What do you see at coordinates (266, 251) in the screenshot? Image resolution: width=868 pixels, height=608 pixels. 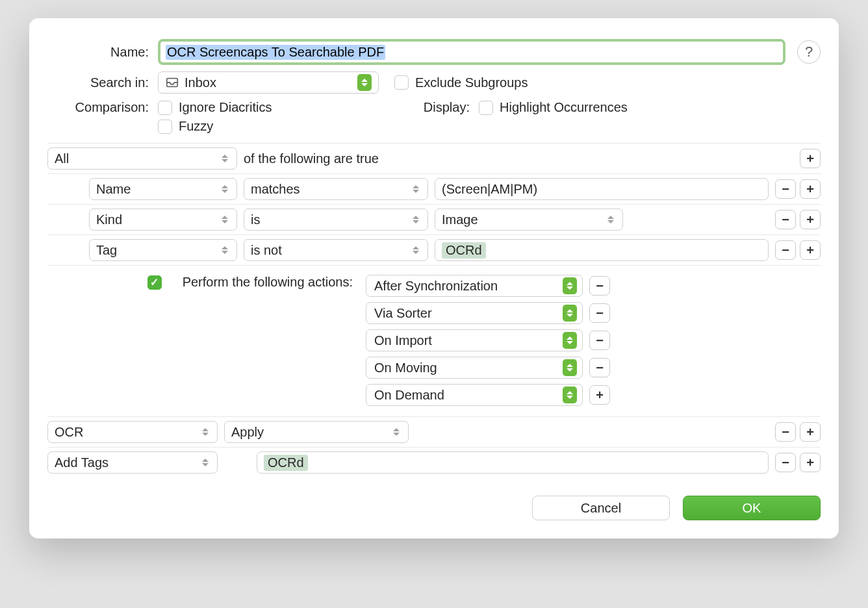 I see `rule-operator-value: is not` at bounding box center [266, 251].